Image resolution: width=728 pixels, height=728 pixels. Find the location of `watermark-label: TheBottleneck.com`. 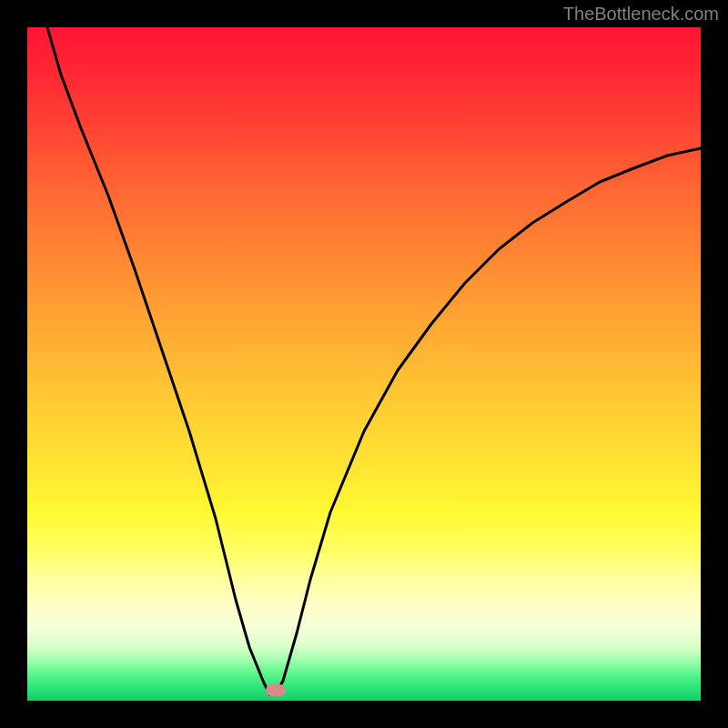

watermark-label: TheBottleneck.com is located at coordinates (641, 15).